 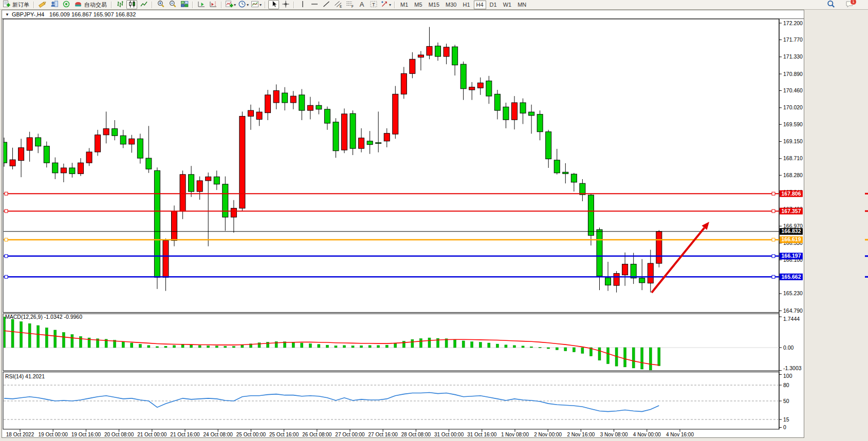 What do you see at coordinates (317, 434) in the screenshot?
I see `time-label: 26 Oct 08:00` at bounding box center [317, 434].